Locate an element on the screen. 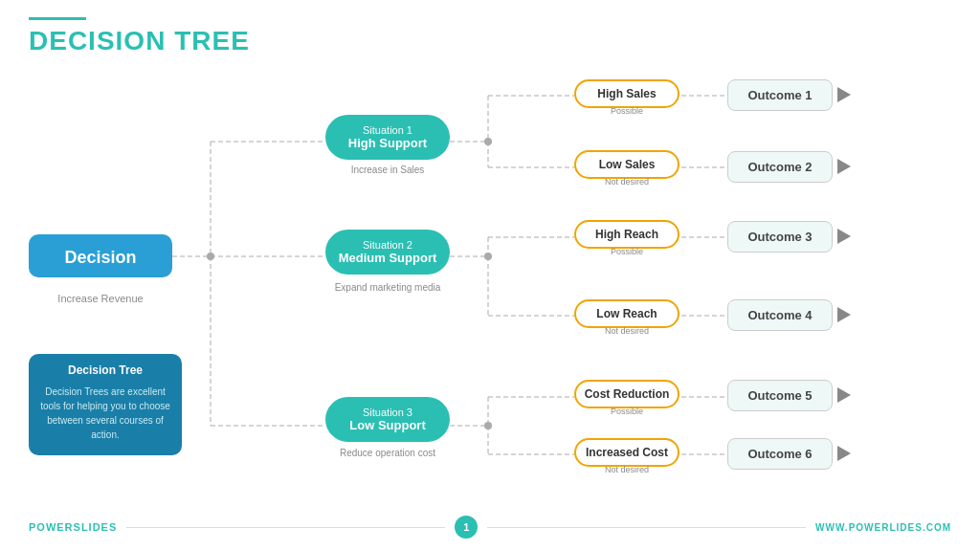 The height and width of the screenshot is (550, 980). situation-3-sublabel: Reduce operation cost is located at coordinates (388, 453).